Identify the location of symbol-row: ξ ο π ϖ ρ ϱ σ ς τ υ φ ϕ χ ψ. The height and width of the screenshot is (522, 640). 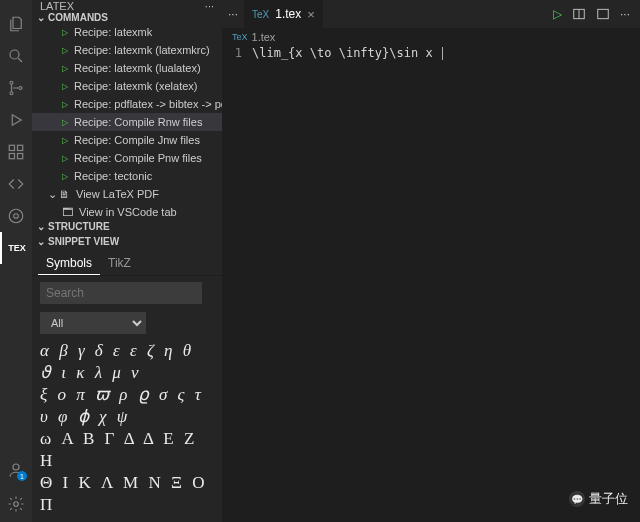
(127, 406).